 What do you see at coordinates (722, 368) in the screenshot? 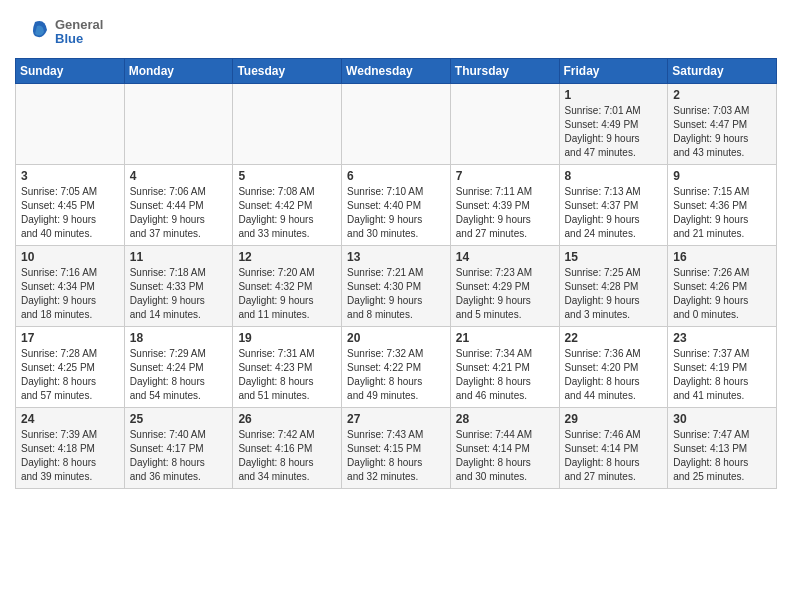
I see `day-cell: 23Sunrise: 7:37 AM Sunset: 4:19 PM Dayli…` at bounding box center [722, 368].